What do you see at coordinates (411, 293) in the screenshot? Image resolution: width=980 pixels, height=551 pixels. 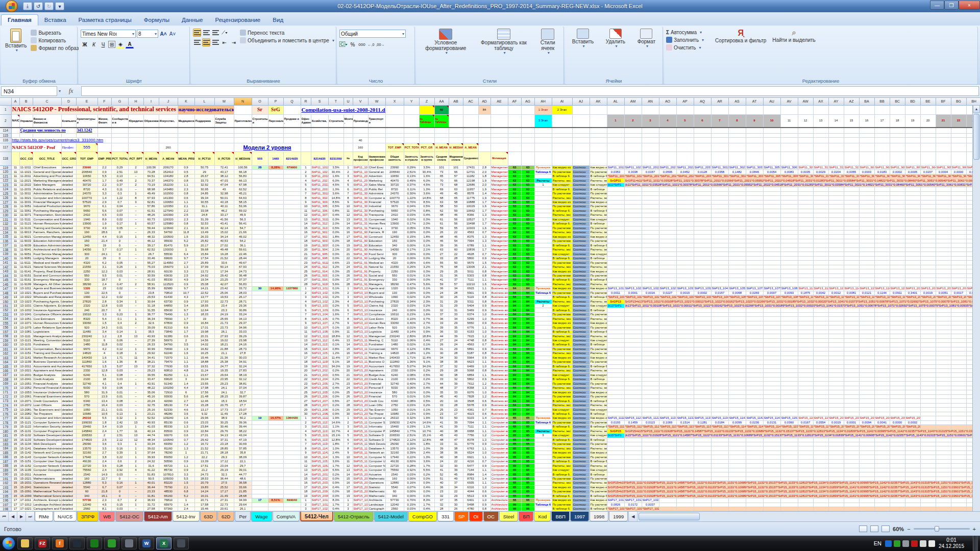 I see `cell: 0,00%` at bounding box center [411, 293].